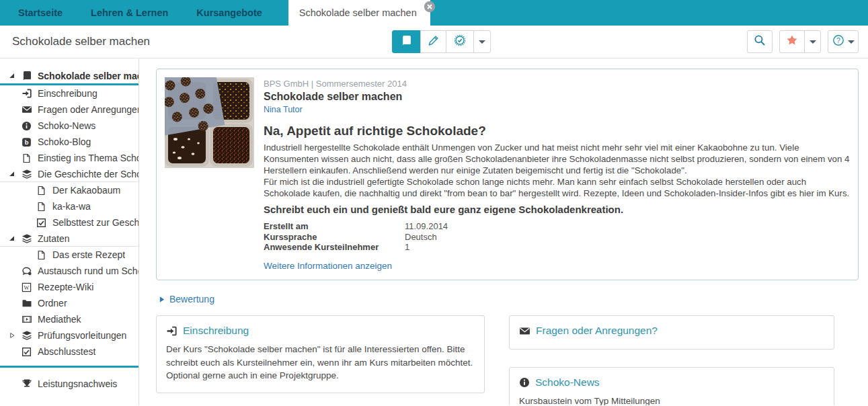  Describe the element at coordinates (161, 300) in the screenshot. I see `triangle-right-icon` at that location.